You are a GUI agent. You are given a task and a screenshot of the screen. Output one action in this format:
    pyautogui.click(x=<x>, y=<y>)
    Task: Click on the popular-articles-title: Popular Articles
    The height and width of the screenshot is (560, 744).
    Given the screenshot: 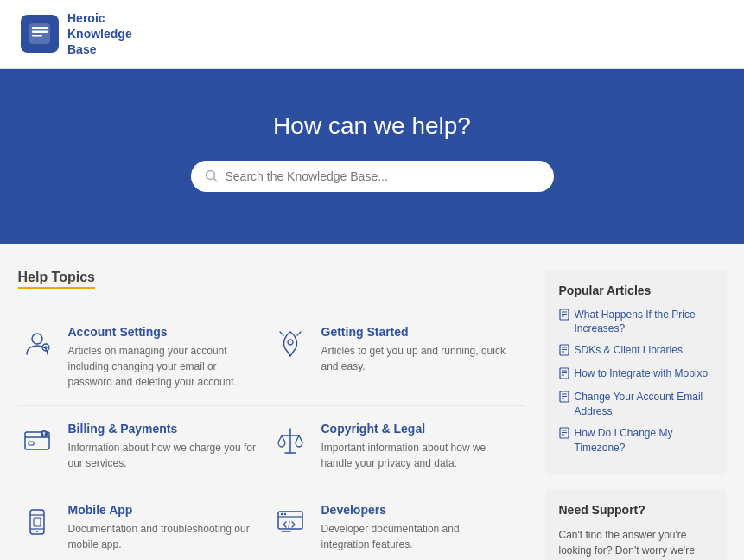 What is the action you would take?
    pyautogui.click(x=636, y=290)
    